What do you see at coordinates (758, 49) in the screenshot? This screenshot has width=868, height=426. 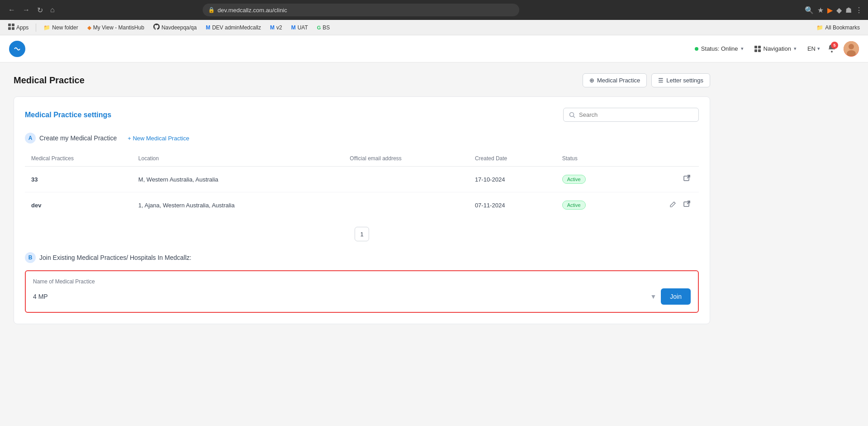 I see `grid-nav-icon` at bounding box center [758, 49].